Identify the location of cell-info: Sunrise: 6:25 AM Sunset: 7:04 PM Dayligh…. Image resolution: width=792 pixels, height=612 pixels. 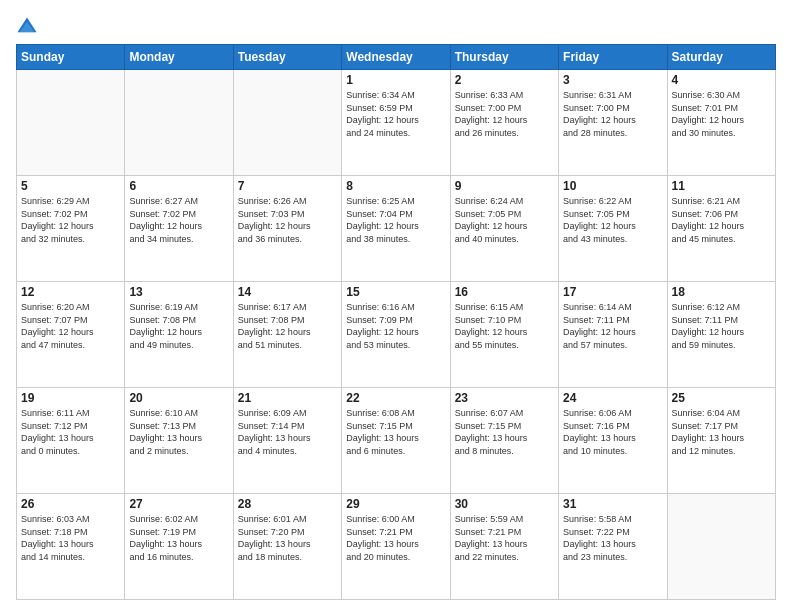
(396, 220).